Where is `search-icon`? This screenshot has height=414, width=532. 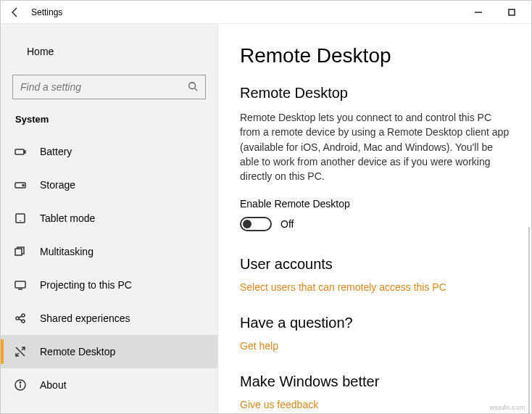
search-icon is located at coordinates (193, 87).